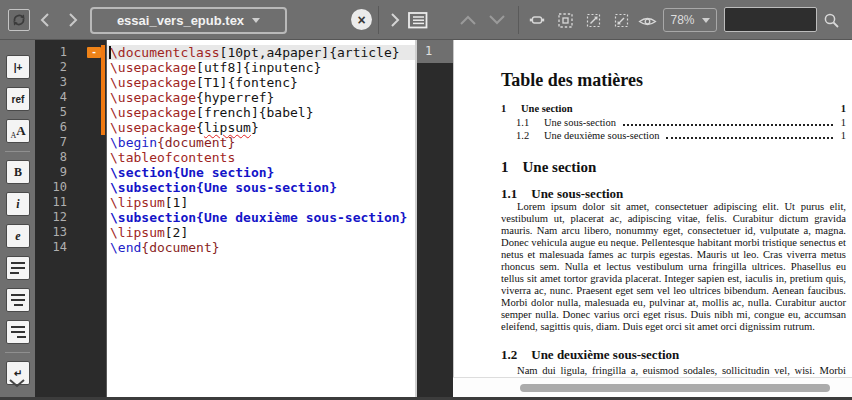 The height and width of the screenshot is (400, 852). Describe the element at coordinates (256, 20) in the screenshot. I see `chevron-down-icon` at that location.